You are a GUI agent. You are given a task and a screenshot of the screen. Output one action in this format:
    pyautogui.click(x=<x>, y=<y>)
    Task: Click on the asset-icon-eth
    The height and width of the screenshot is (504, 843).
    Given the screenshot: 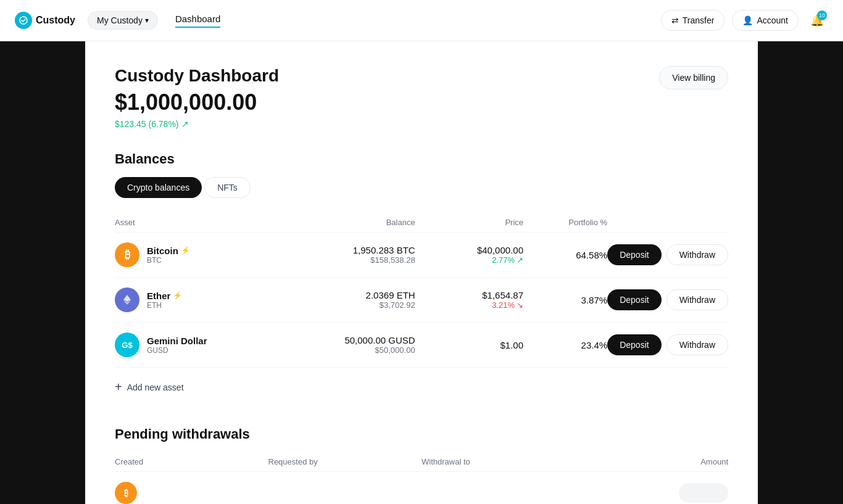 What is the action you would take?
    pyautogui.click(x=127, y=300)
    